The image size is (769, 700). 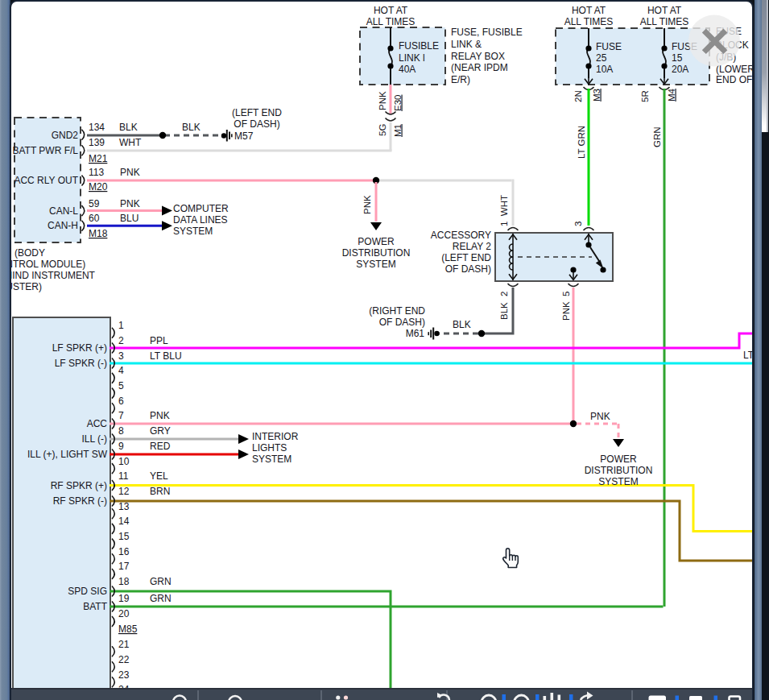 I want to click on svg-text: 13, so click(x=124, y=507).